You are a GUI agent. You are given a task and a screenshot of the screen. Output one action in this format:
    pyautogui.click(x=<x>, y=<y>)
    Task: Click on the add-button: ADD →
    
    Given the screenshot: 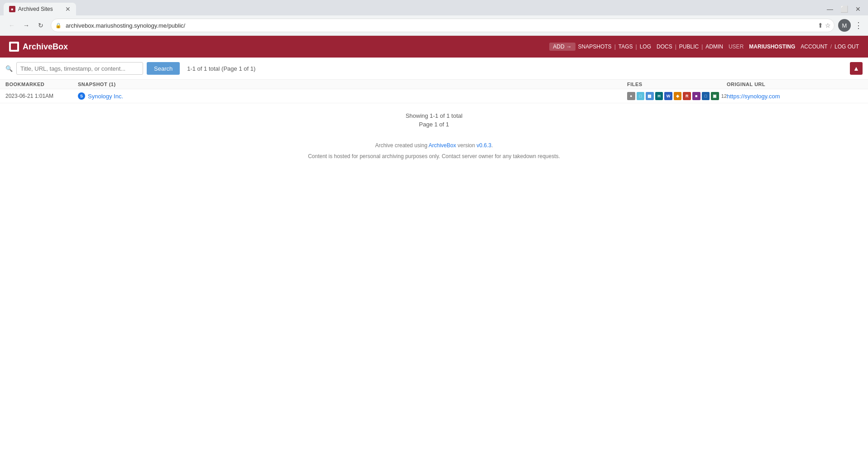 What is the action you would take?
    pyautogui.click(x=562, y=47)
    